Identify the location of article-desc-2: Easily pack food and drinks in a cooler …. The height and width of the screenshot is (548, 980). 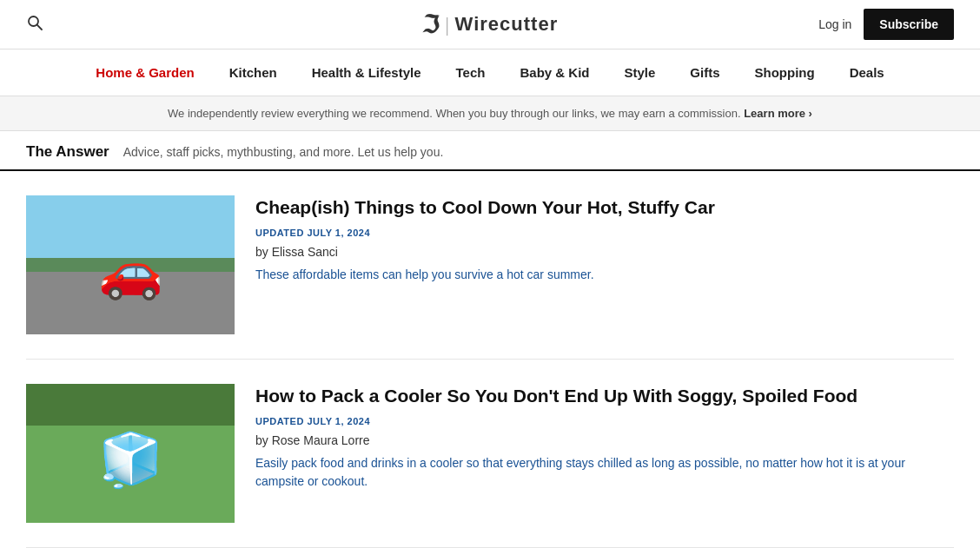
(605, 472).